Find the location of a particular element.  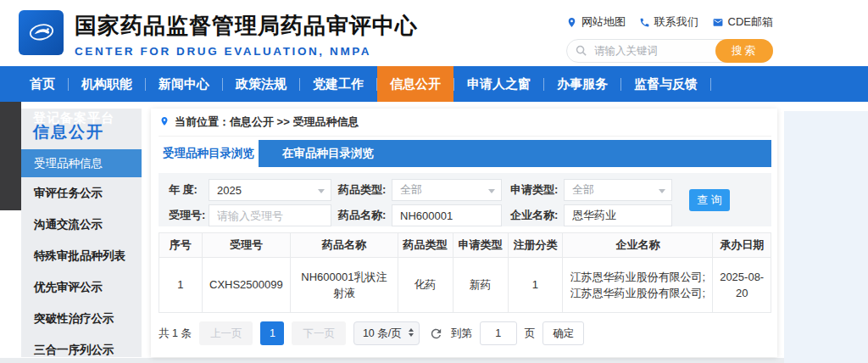

total-count: 共 1 条 is located at coordinates (175, 334).